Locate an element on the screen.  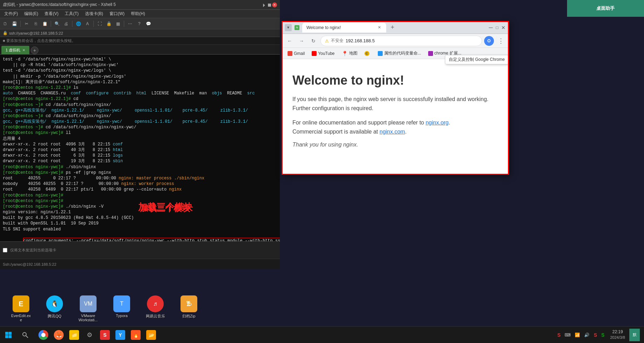
bookmark-maps: 📍 地图 is located at coordinates (350, 53).